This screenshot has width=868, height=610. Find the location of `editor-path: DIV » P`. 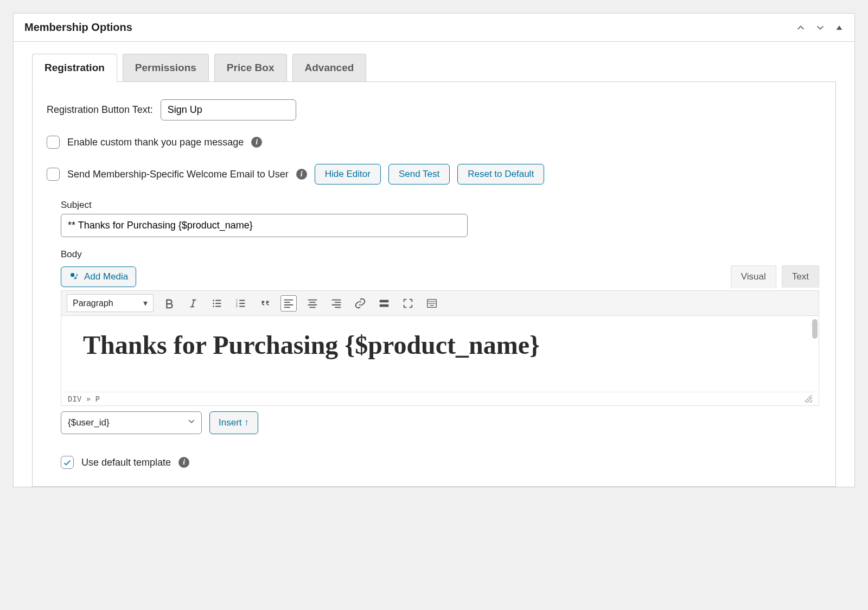

editor-path: DIV » P is located at coordinates (84, 399).